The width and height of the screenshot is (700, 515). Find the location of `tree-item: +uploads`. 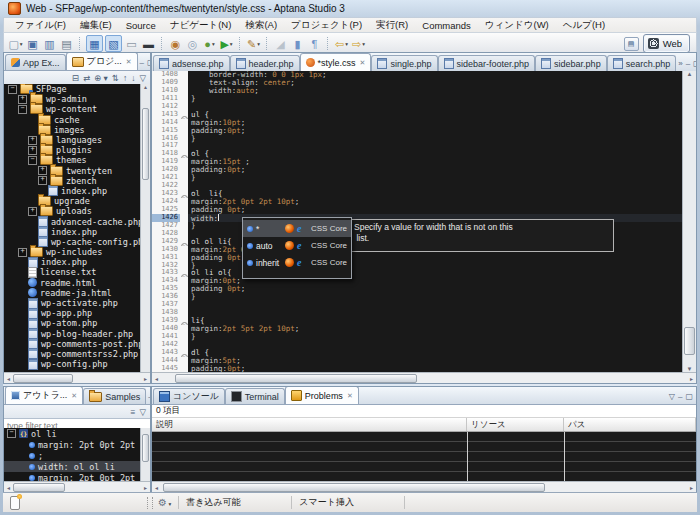

tree-item: +uploads is located at coordinates (77, 211).